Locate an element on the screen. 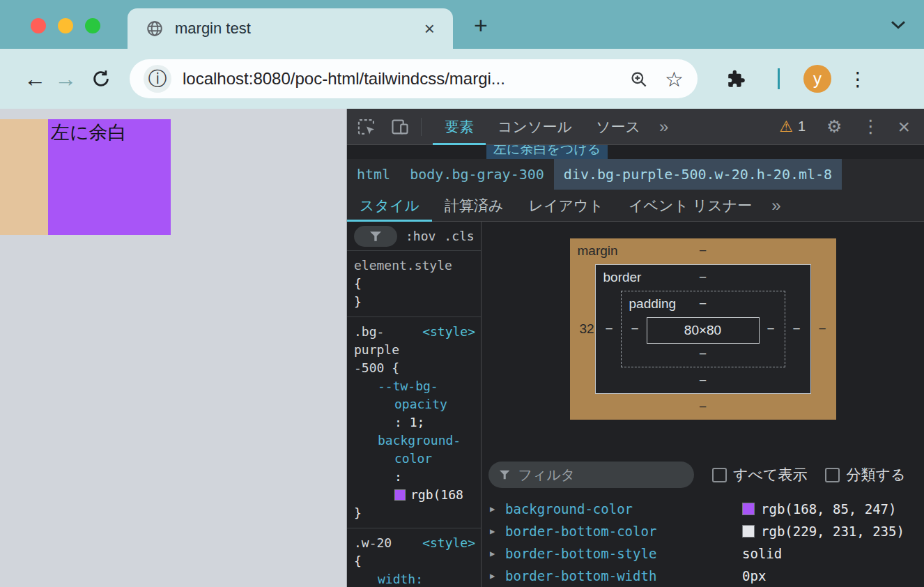 Image resolution: width=924 pixels, height=587 pixels. computed-filter-input is located at coordinates (601, 475).